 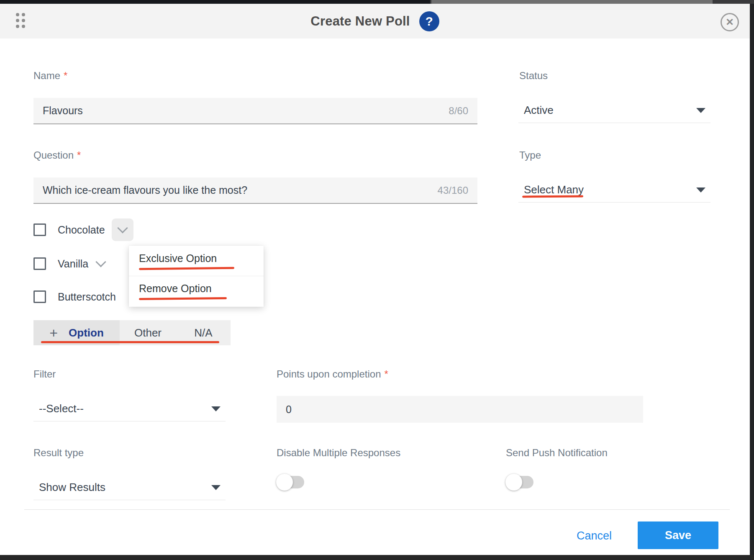 What do you see at coordinates (21, 22) in the screenshot?
I see `drag-handle-icon` at bounding box center [21, 22].